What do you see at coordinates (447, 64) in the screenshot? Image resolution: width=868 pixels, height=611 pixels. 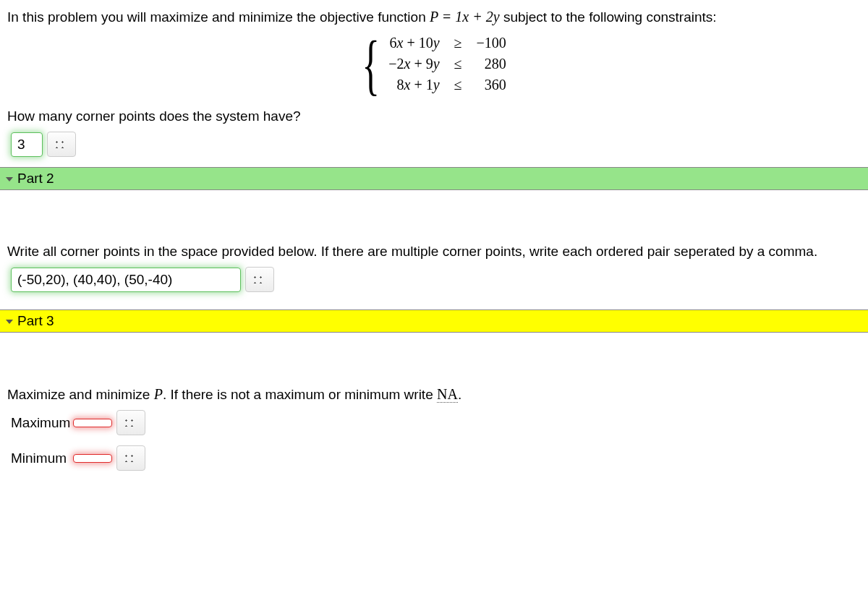 I see `constraint-row: −2x + 9y ≤ 280` at bounding box center [447, 64].